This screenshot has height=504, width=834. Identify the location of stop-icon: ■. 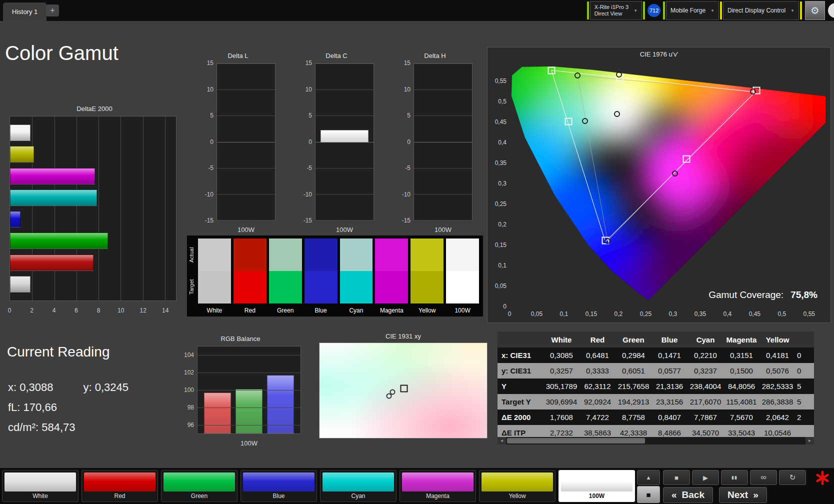
(676, 478).